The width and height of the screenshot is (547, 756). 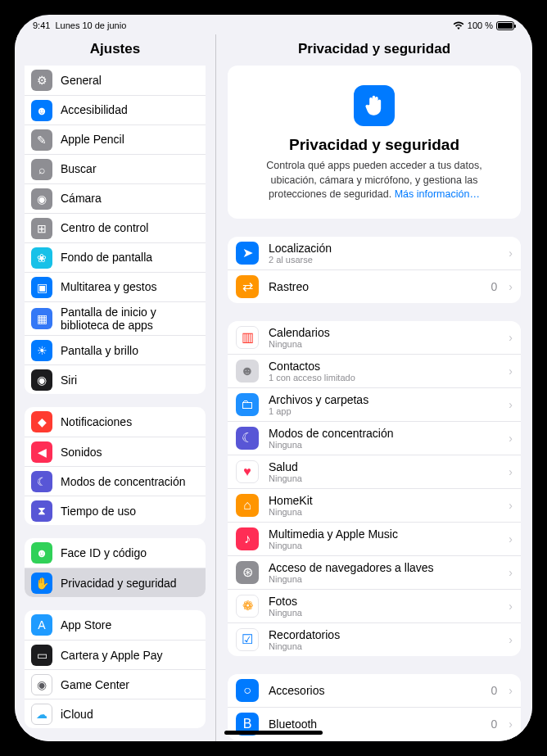 I want to click on detail-item-location: ➤Localización2 al usarse›, so click(x=374, y=253).